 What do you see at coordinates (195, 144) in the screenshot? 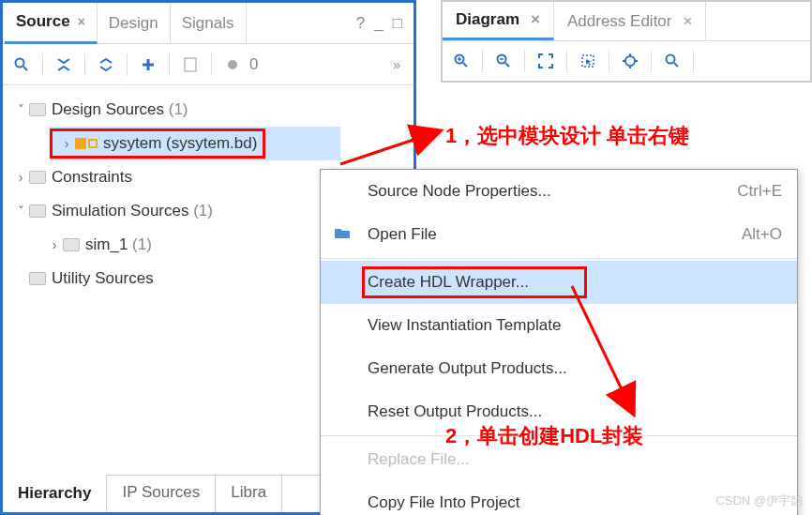
I see `tree-system-item: › sysytem (sysytem.bd)` at bounding box center [195, 144].